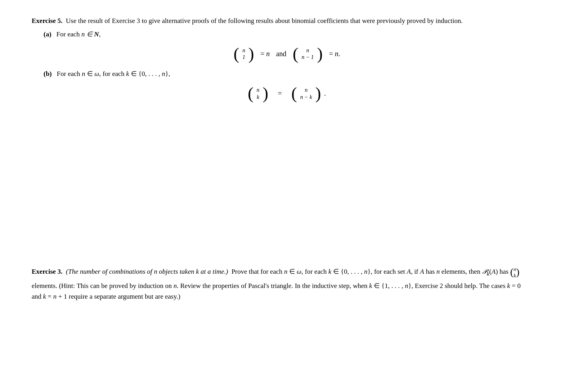 The width and height of the screenshot is (563, 392). I want to click on binom-n-n1-top: n, so click(308, 51).